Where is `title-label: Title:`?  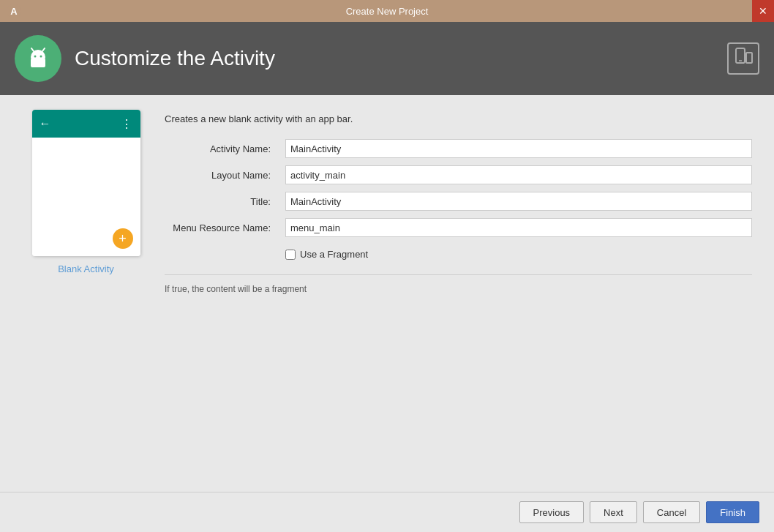
title-label: Title: is located at coordinates (221, 202).